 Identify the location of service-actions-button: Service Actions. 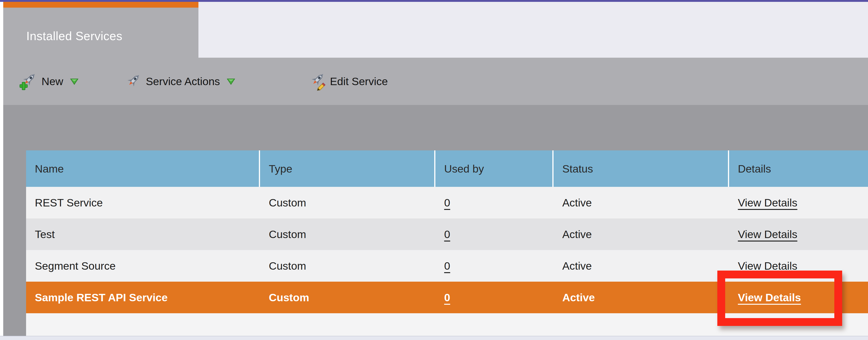
(179, 81).